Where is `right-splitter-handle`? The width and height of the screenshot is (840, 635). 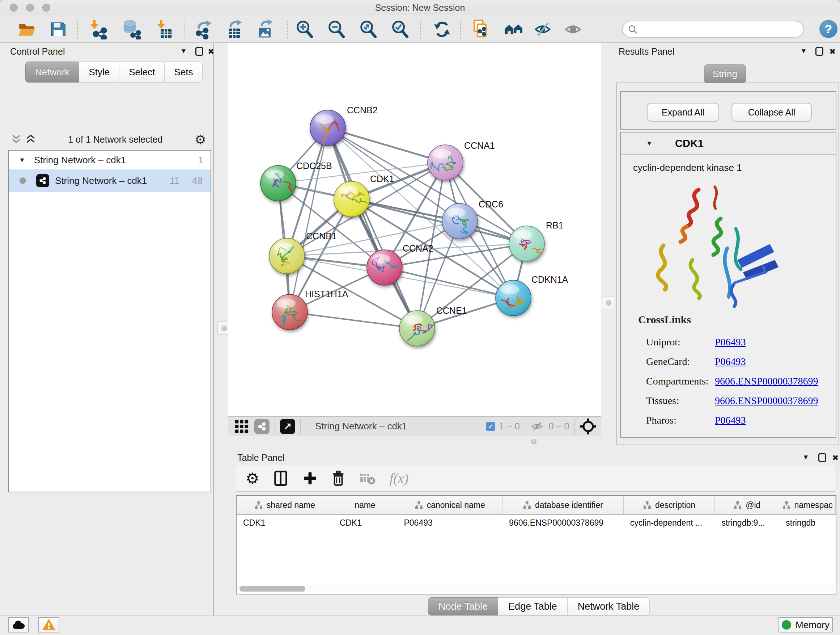 right-splitter-handle is located at coordinates (608, 302).